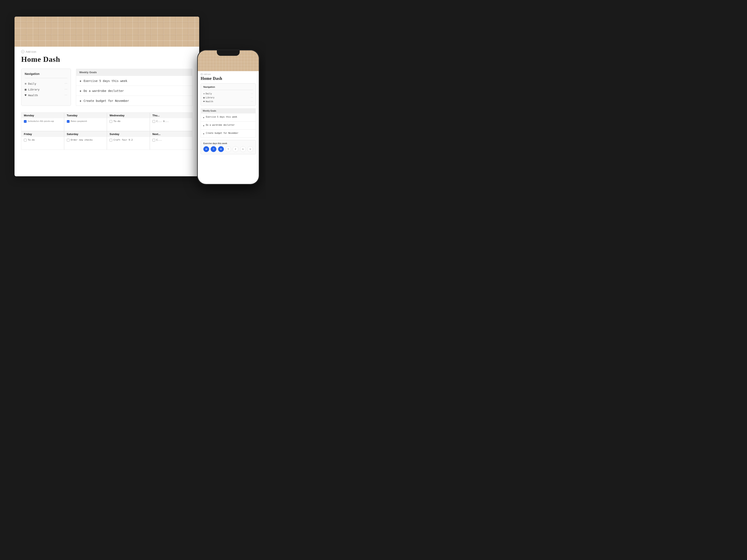 This screenshot has height=560, width=747. What do you see at coordinates (41, 121) in the screenshot?
I see `task-text: Schedule RX pick-up` at bounding box center [41, 121].